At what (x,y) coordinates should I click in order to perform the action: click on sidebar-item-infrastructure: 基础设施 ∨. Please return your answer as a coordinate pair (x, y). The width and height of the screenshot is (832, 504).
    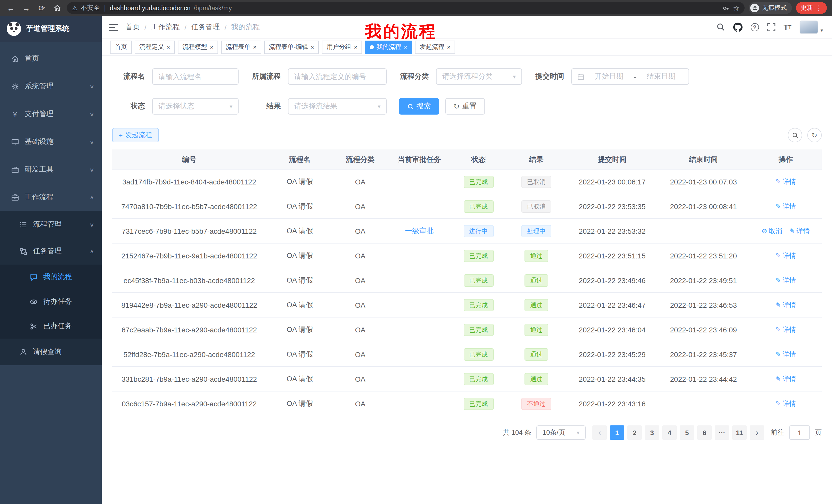
    Looking at the image, I should click on (51, 142).